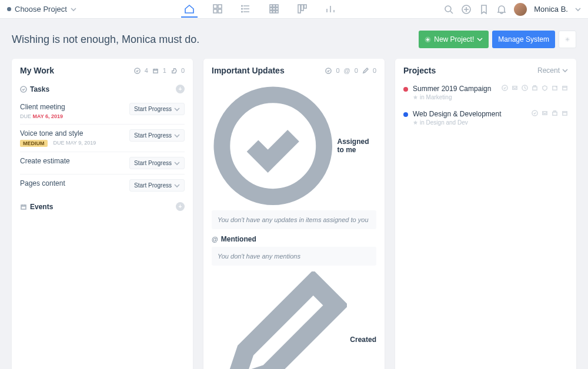  Describe the element at coordinates (502, 9) in the screenshot. I see `bell-icon` at that location.